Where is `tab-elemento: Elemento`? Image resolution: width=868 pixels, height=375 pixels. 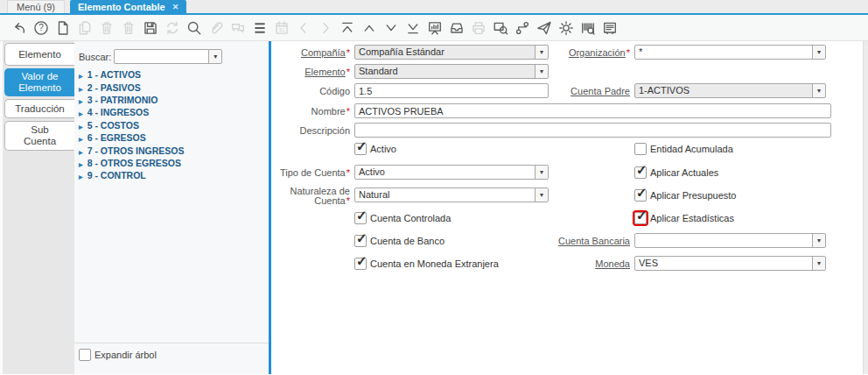
tab-elemento: Elemento is located at coordinates (39, 54).